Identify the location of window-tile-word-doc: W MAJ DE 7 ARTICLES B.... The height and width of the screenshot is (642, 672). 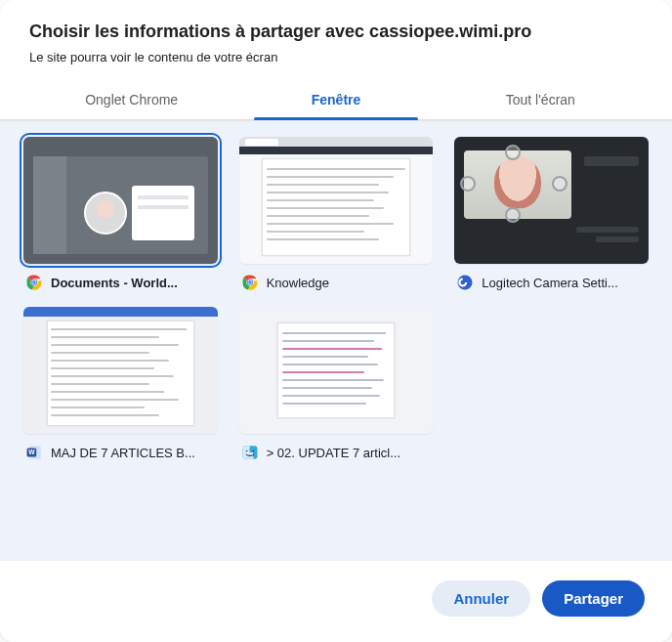
(121, 383).